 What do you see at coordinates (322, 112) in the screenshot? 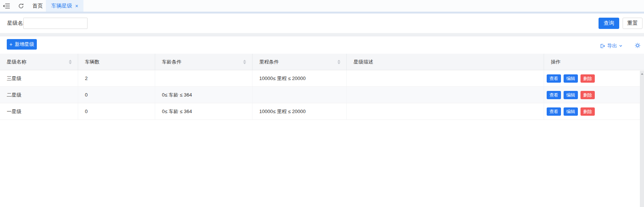
I see `table-row: 一星级 0 0≤ 车龄 ≤ 364 10000≤ 里程 ≤ 20000 查看 编…` at bounding box center [322, 112].